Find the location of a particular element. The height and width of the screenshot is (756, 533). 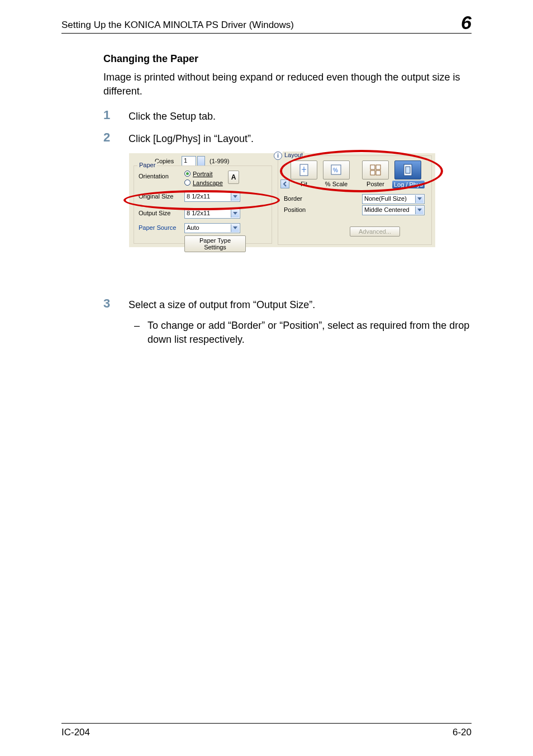

step-1: 1 Click the Setup tab. is located at coordinates (287, 116).